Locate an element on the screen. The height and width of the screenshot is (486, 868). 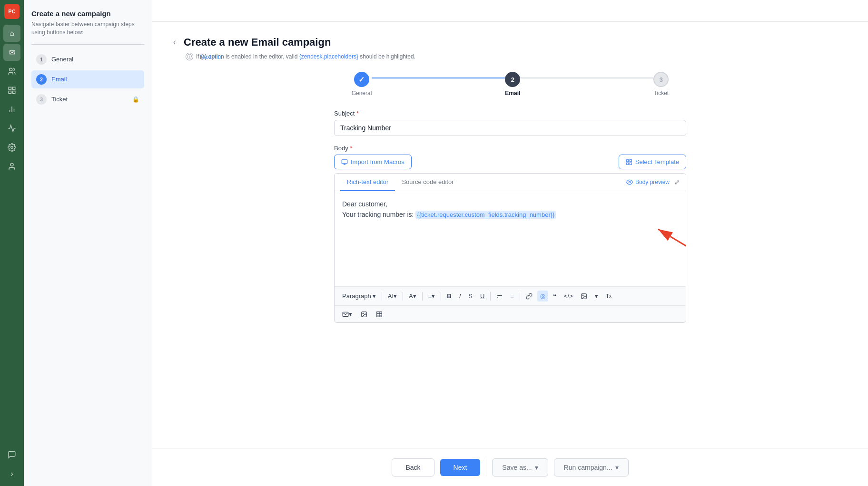
nav-users is located at coordinates (12, 71).